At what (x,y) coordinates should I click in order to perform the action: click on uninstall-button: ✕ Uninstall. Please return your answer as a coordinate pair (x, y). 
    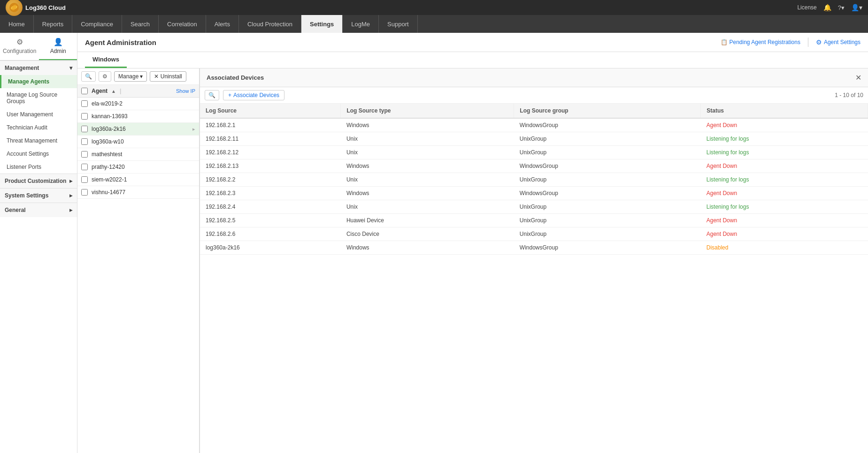
    Looking at the image, I should click on (168, 76).